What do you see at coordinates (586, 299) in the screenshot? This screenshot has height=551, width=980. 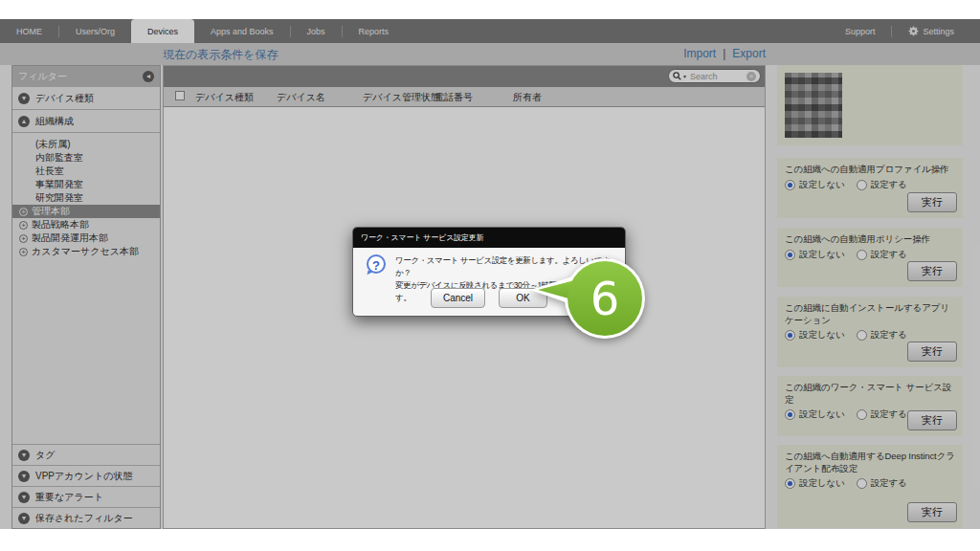 I see `step-annotation-badge: 6` at bounding box center [586, 299].